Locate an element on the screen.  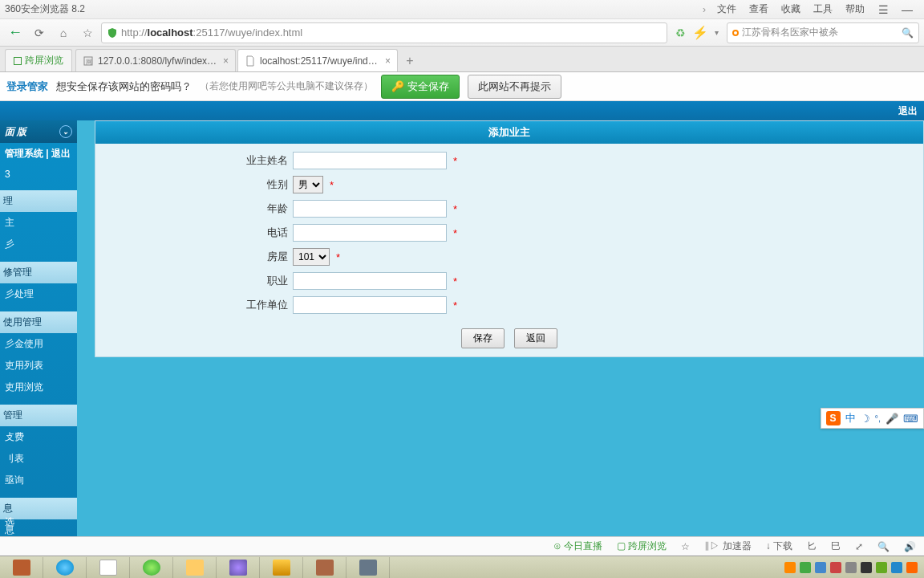
chevron-down-icon: ▾ is located at coordinates (717, 32).